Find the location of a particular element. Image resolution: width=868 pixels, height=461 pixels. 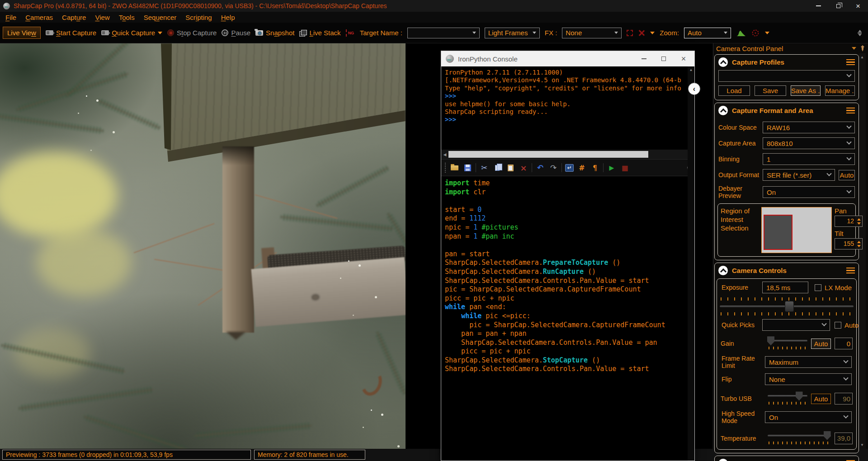

manage-profiles-button: Manage ... is located at coordinates (840, 90).